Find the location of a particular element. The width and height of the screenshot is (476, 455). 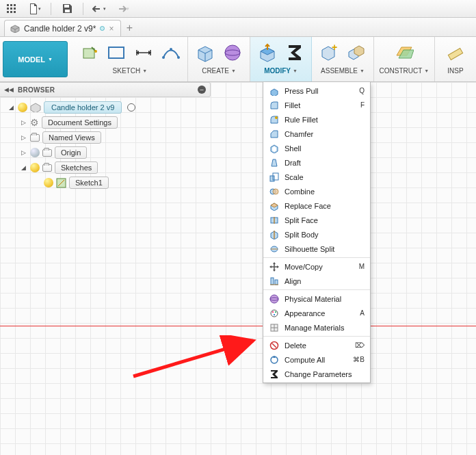

menu-item-draft: Draft is located at coordinates (317, 163).